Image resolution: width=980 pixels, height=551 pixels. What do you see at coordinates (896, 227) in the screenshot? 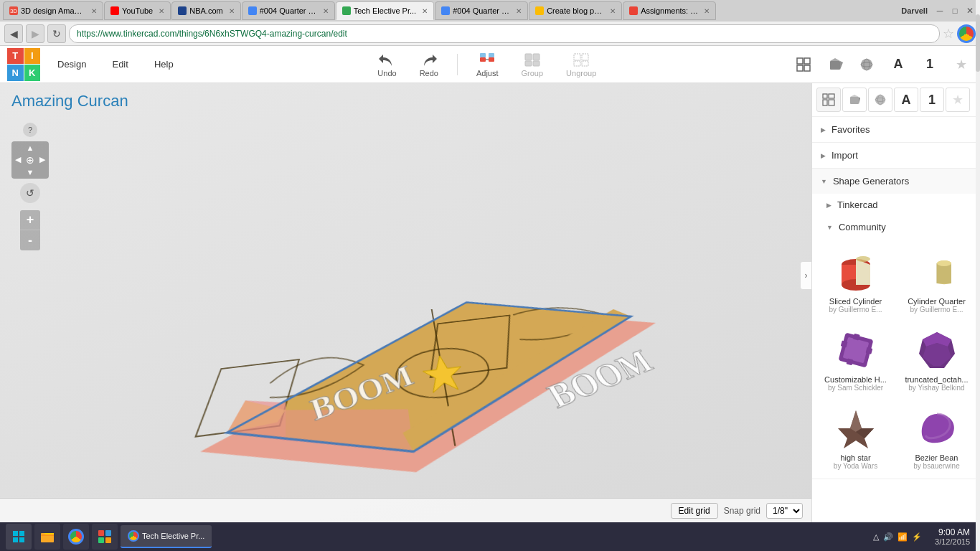
I see `community-sub-header: ▼ Community` at bounding box center [896, 227].